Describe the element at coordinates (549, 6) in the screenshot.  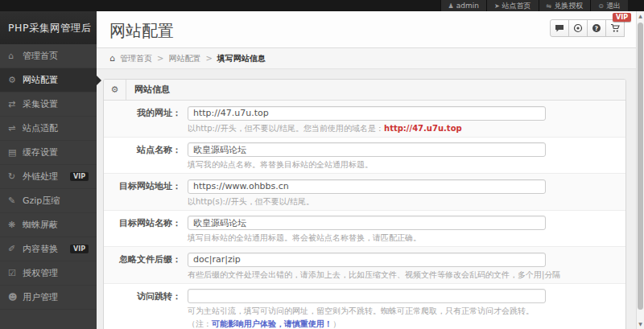
I see `cart-icon: ⇋` at that location.